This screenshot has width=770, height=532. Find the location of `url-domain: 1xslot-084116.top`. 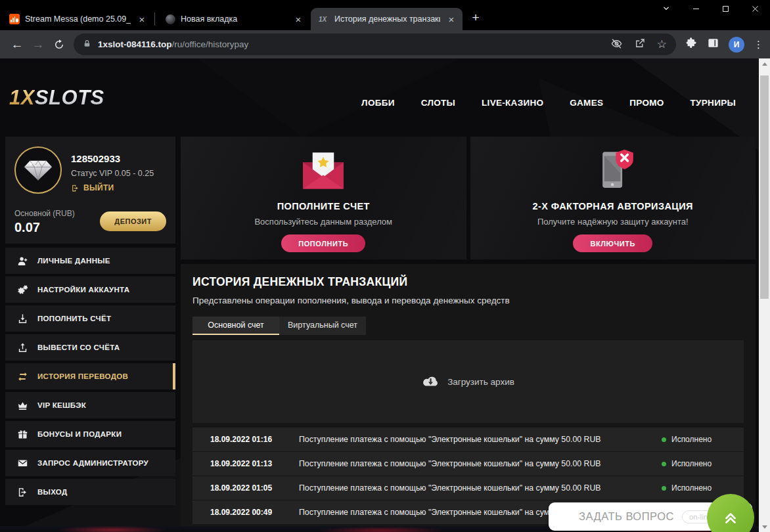

url-domain: 1xslot-084116.top is located at coordinates (135, 45).